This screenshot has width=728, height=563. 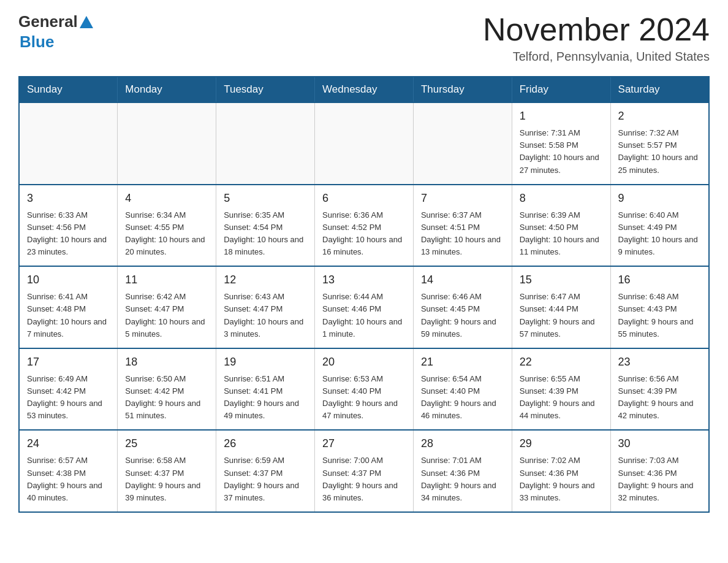 I want to click on logo-text: General, so click(x=56, y=22).